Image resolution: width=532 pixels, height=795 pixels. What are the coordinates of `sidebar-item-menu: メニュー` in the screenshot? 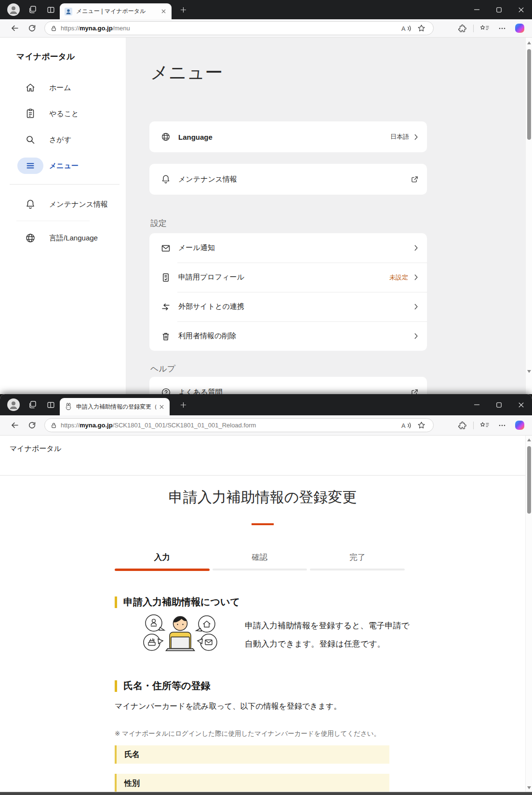 It's located at (63, 166).